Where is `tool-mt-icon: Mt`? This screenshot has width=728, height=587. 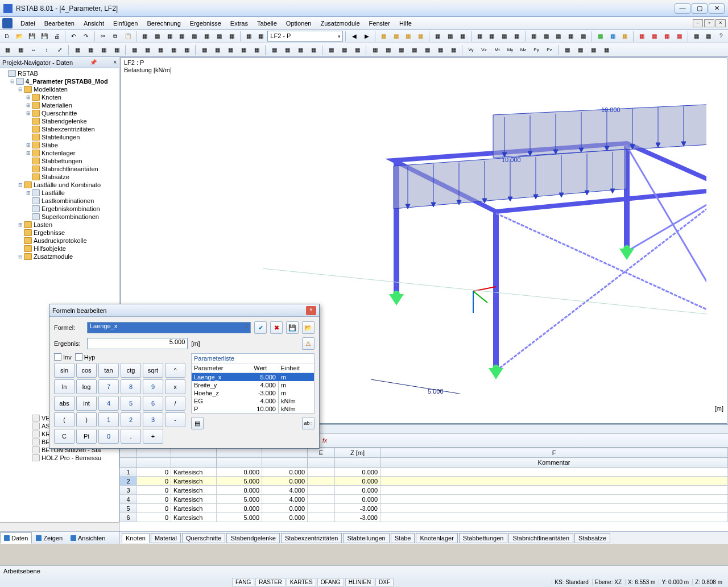 tool-mt-icon: Mt is located at coordinates (497, 50).